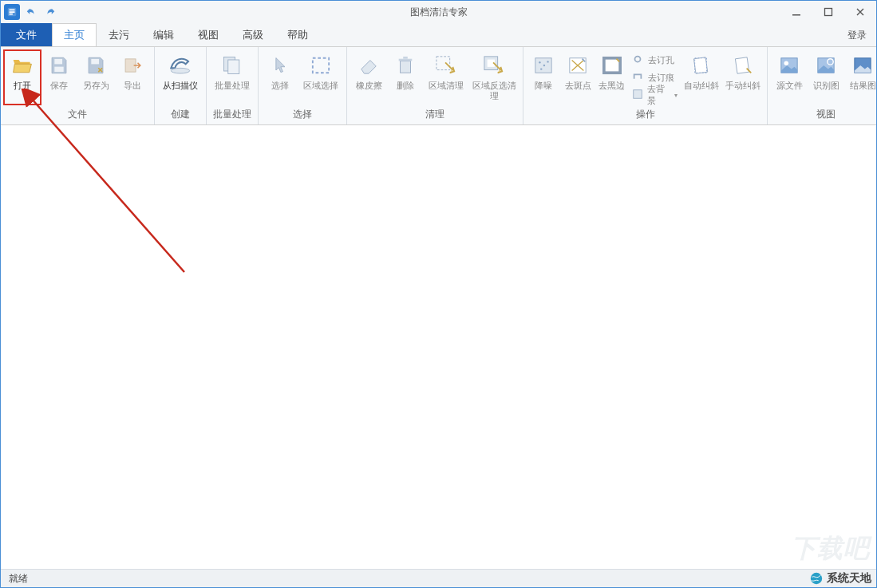 Image resolution: width=877 pixels, height=588 pixels. What do you see at coordinates (22, 77) in the screenshot?
I see `open-button: 打开` at bounding box center [22, 77].